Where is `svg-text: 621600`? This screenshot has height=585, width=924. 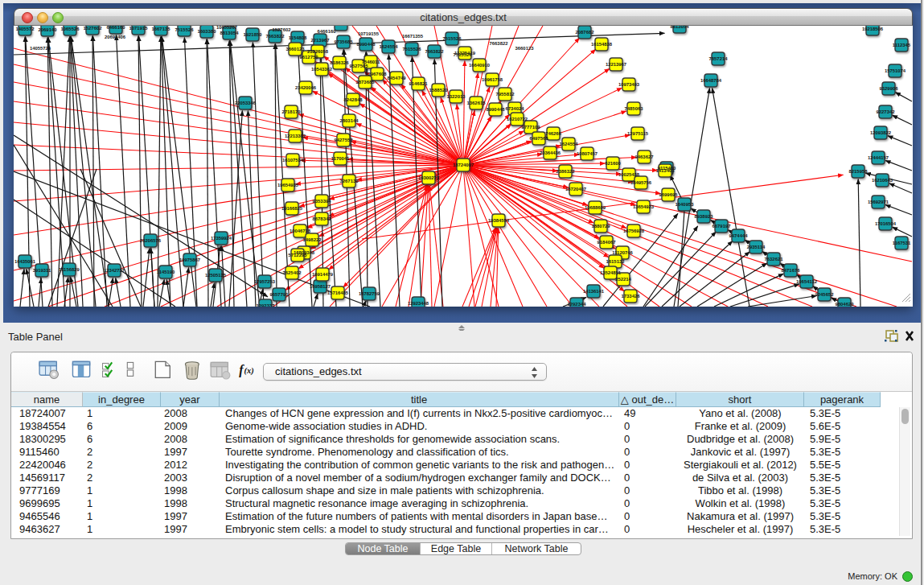 svg-text: 621600 is located at coordinates (613, 163).